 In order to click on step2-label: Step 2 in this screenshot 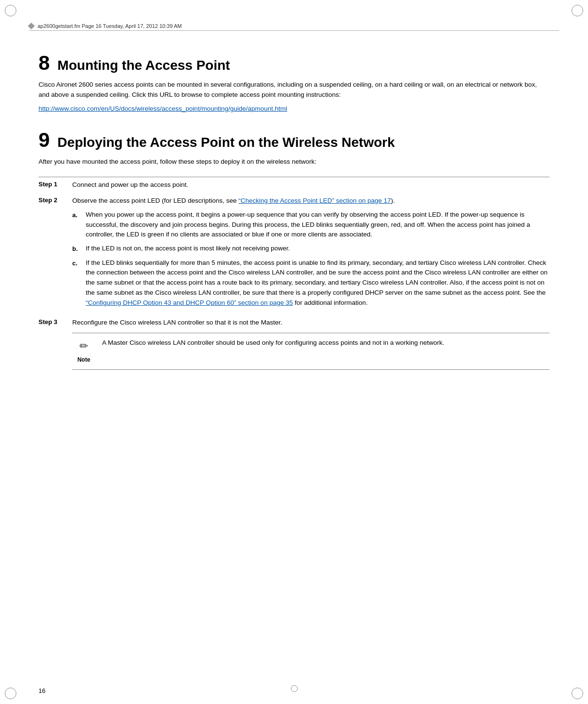, I will do `click(55, 200)`.